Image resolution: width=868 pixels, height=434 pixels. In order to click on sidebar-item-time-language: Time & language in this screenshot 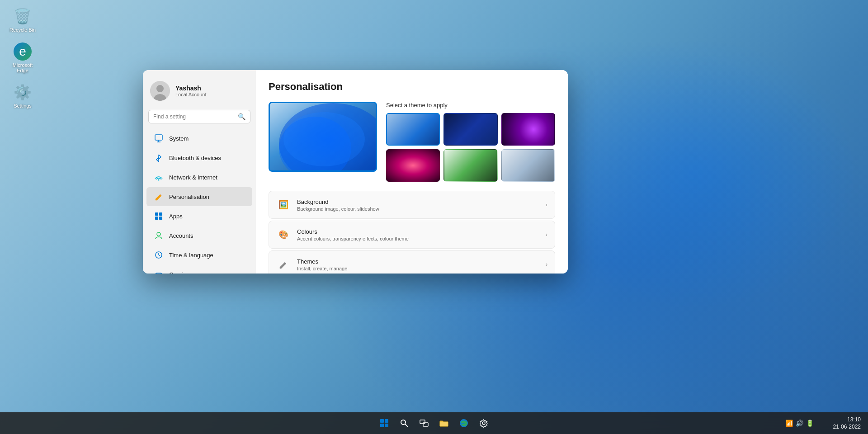, I will do `click(199, 255)`.